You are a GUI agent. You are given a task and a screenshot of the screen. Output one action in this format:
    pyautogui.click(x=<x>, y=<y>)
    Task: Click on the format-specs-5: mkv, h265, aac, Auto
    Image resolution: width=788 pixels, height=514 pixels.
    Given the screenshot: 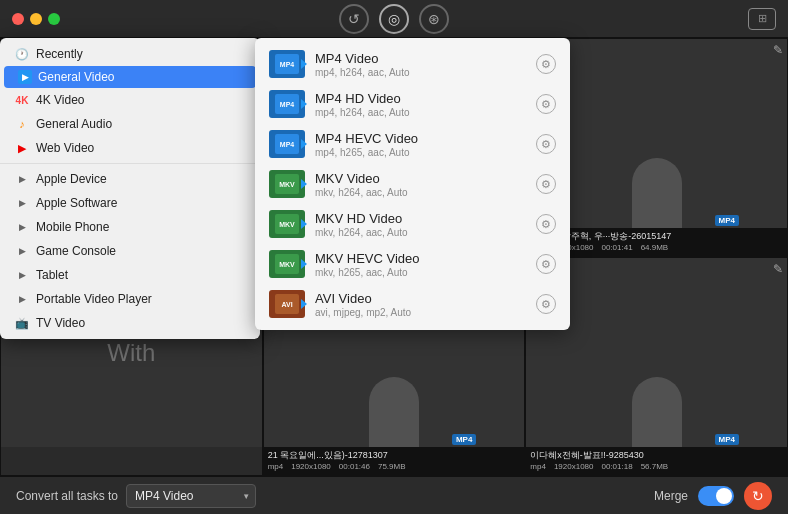 What is the action you would take?
    pyautogui.click(x=420, y=272)
    